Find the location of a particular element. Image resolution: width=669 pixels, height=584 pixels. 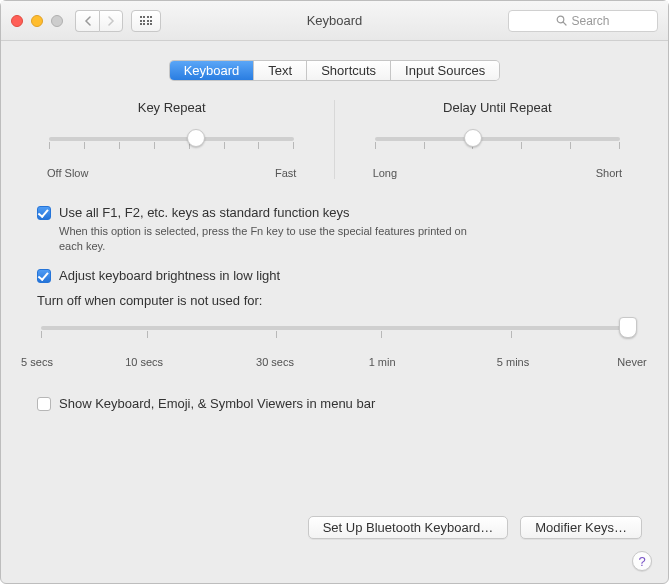

fn-keys-row: Use all F1, F2, etc. keys as standard fu… is located at coordinates (334, 212).